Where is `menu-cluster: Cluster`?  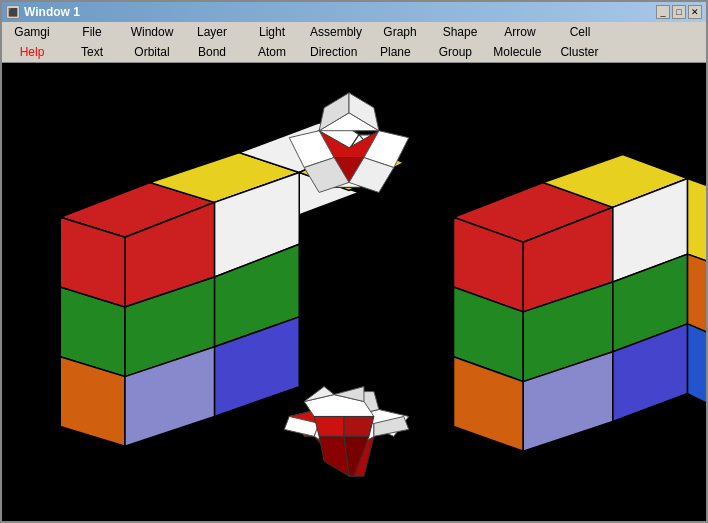
menu-cluster: Cluster is located at coordinates (579, 52).